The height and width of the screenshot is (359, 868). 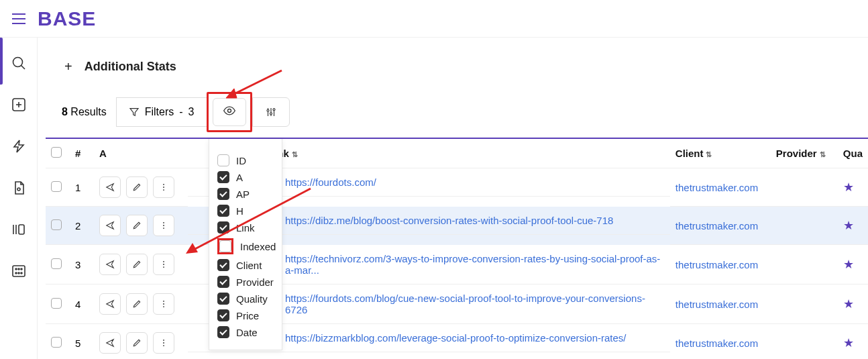 What do you see at coordinates (246, 282) in the screenshot?
I see `column-option: Provider` at bounding box center [246, 282].